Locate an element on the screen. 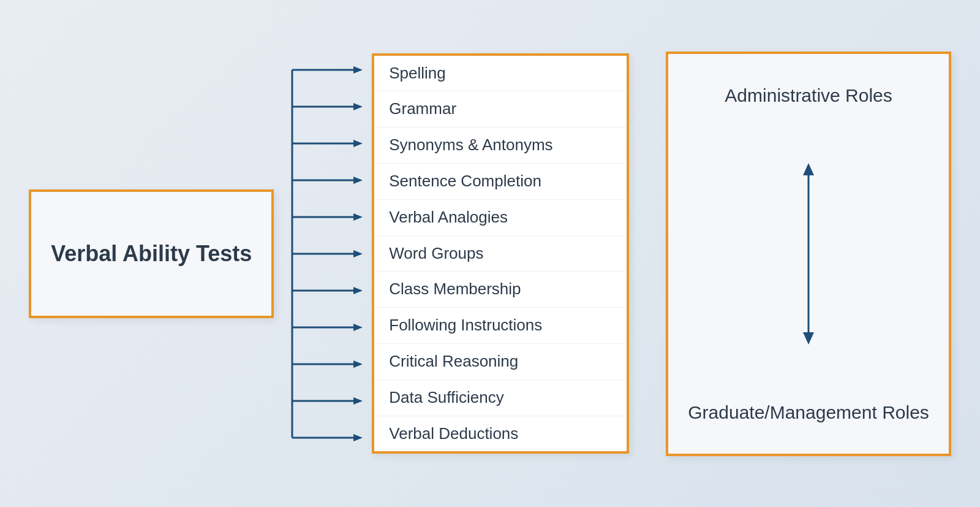 The height and width of the screenshot is (507, 980). role-graduate: Graduate/Management Roles is located at coordinates (809, 412).